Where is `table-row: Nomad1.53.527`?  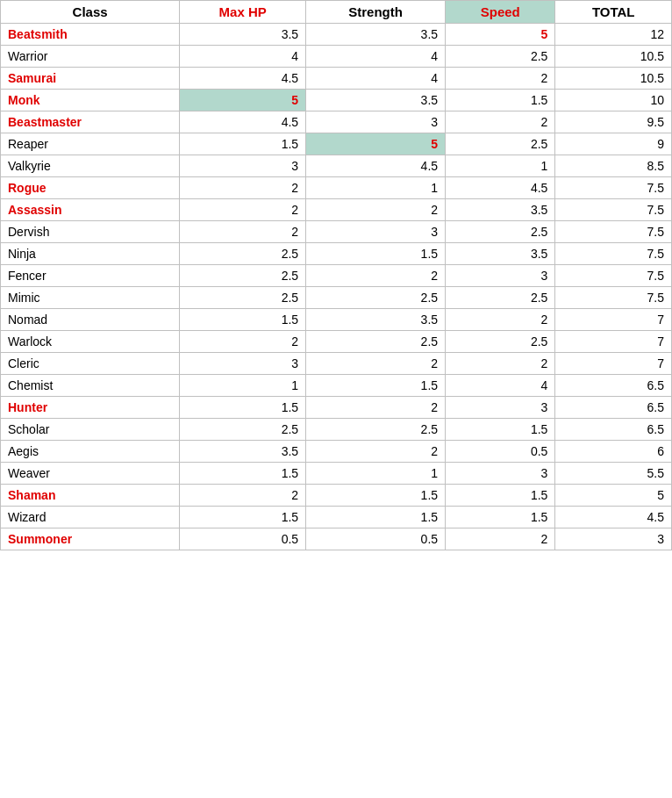 table-row: Nomad1.53.527 is located at coordinates (337, 320).